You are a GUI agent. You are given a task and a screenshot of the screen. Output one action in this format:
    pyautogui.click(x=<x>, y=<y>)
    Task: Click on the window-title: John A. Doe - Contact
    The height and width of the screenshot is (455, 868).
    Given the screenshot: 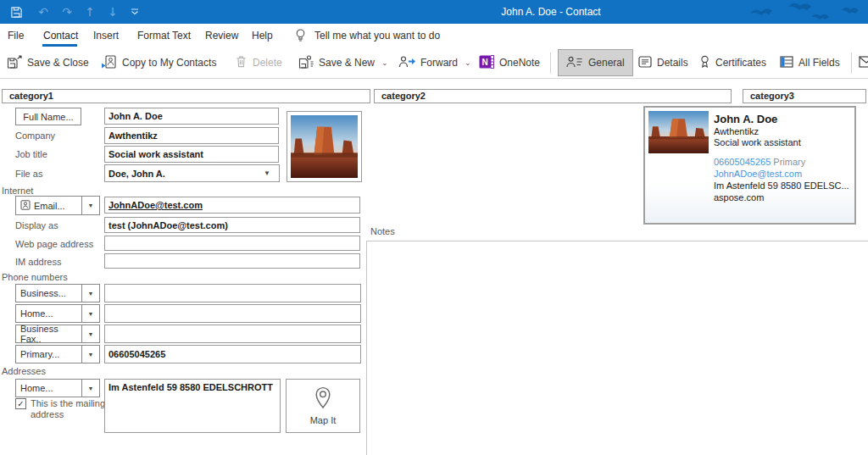 What is the action you would take?
    pyautogui.click(x=551, y=12)
    